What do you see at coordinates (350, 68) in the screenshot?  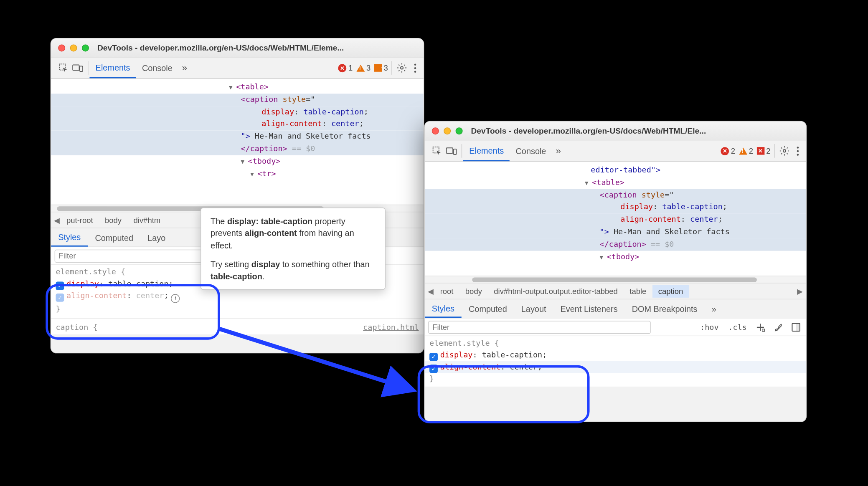 I see `error-count: 1` at bounding box center [350, 68].